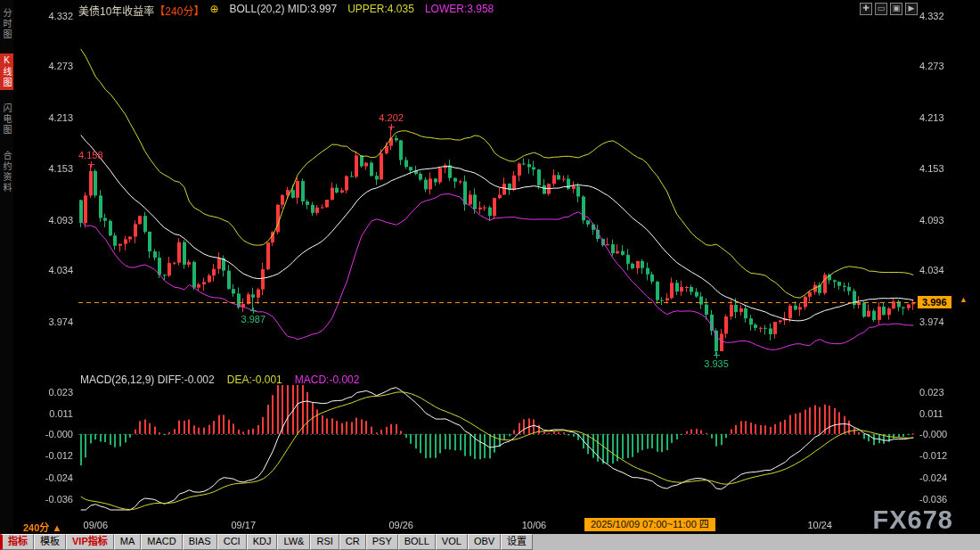 The height and width of the screenshot is (550, 980). I want to click on toolbar-button-cci: CCI, so click(232, 542).